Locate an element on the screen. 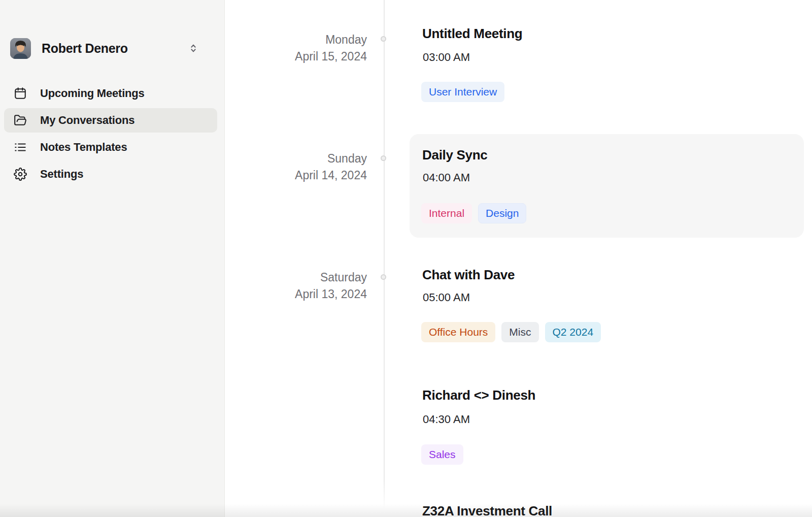 Image resolution: width=812 pixels, height=517 pixels. gear-icon is located at coordinates (20, 174).